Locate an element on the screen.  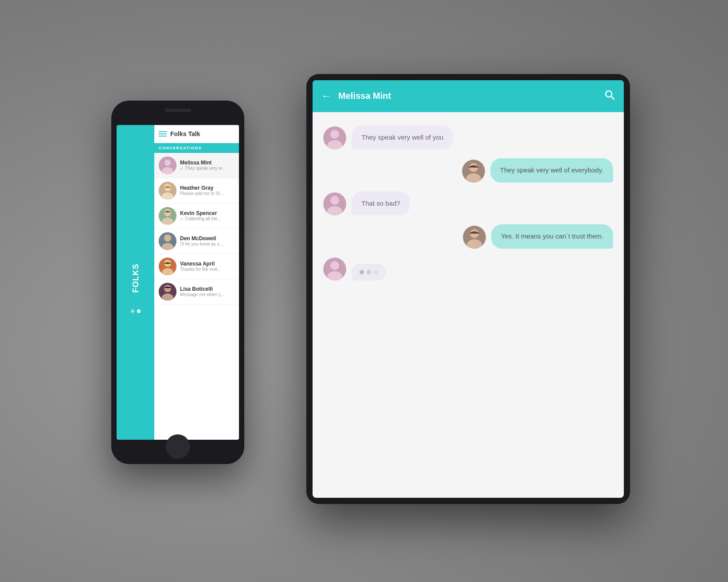
conv-name-kevin: Kevin Spencer is located at coordinates (207, 213).